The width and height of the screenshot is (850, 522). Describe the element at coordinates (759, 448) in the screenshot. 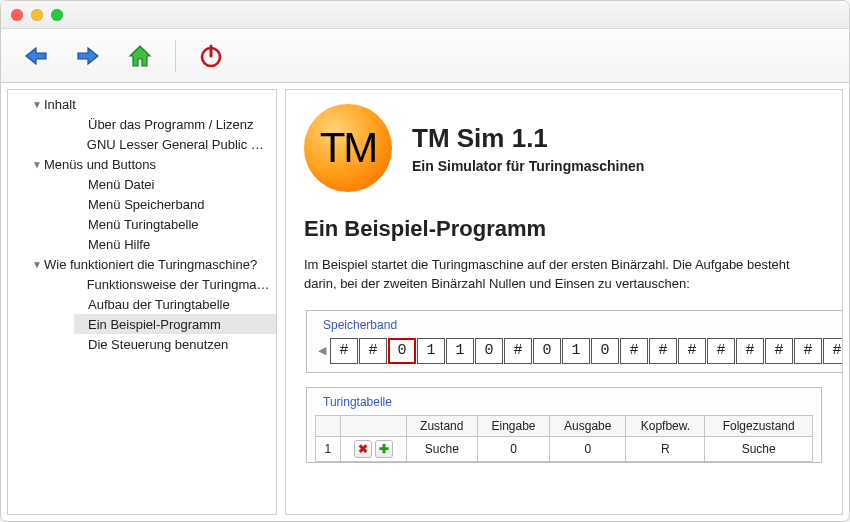

I see `cell-folgezustand: Suche` at that location.